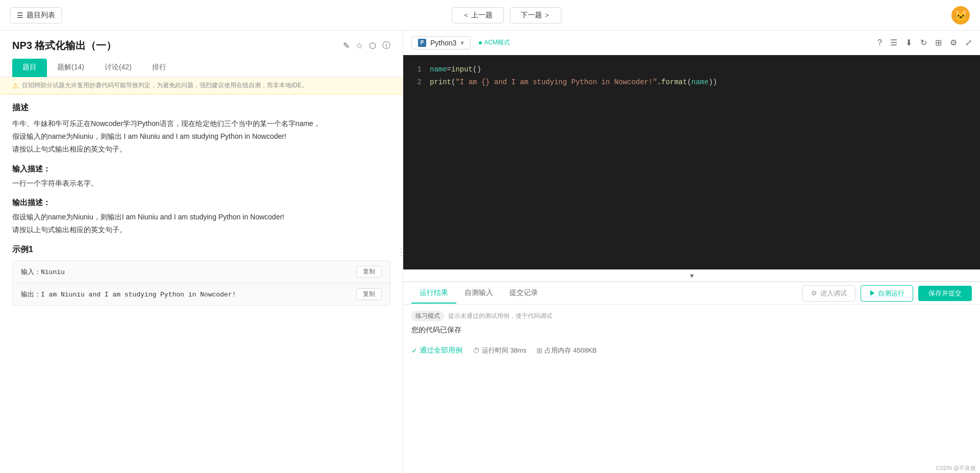  What do you see at coordinates (129, 294) in the screenshot?
I see `example-output-text: 输出：I am Niuniu and I am studying Python …` at bounding box center [129, 294].